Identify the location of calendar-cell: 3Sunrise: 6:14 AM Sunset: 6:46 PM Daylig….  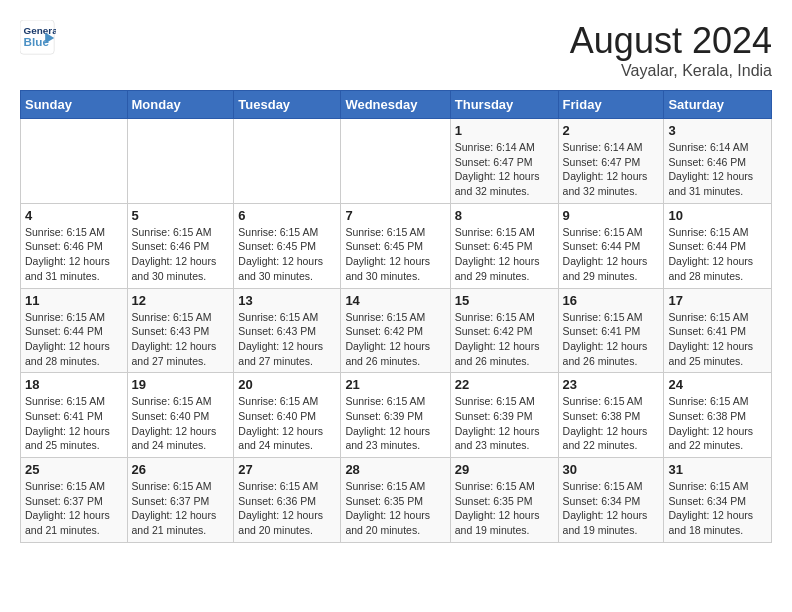
(718, 162).